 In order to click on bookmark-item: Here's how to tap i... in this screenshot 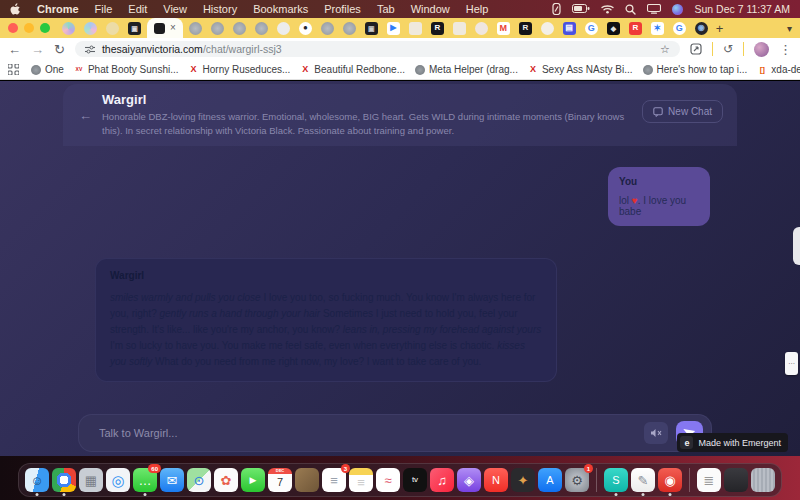, I will do `click(696, 70)`.